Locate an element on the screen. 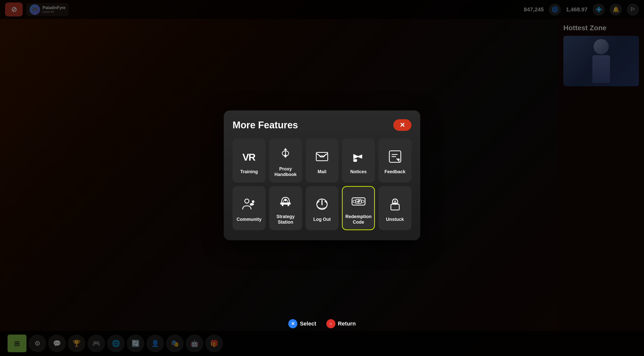  more-features-modal: More Features ✕ VR Training is located at coordinates (322, 175).